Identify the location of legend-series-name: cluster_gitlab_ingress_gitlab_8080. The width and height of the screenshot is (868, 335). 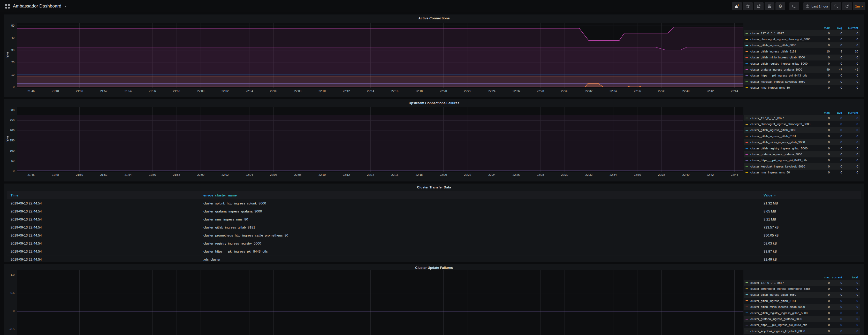
(784, 45).